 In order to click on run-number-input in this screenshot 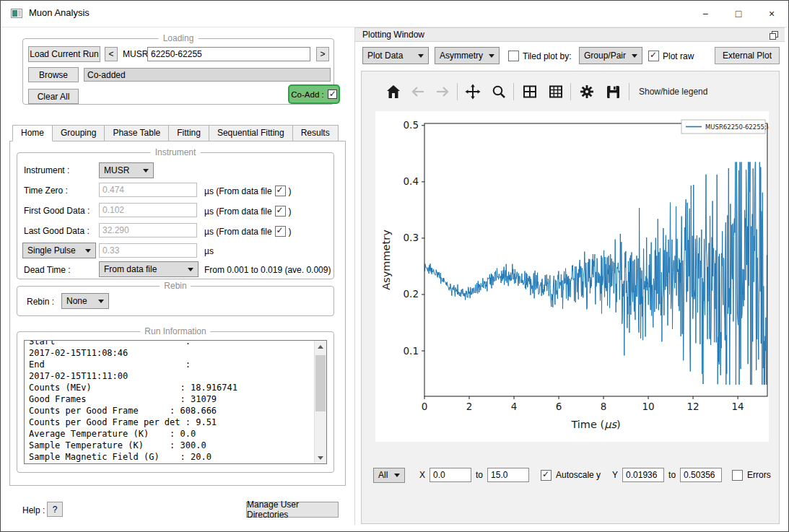, I will do `click(229, 54)`.